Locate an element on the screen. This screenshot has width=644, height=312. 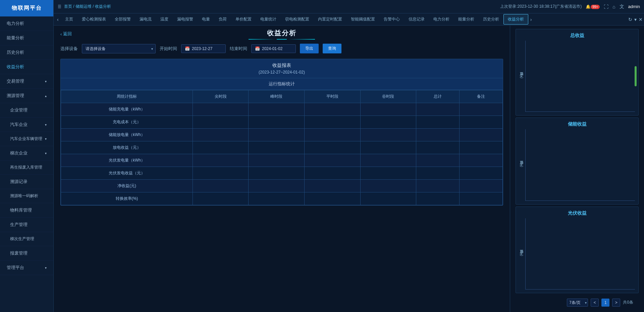
query-button: 查询 is located at coordinates (332, 48).